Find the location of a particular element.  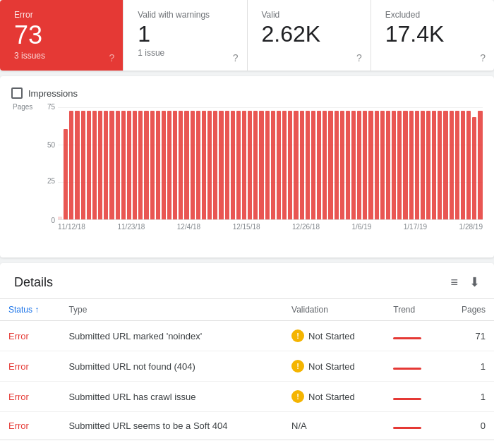

card-label: Valid with warnings is located at coordinates (185, 15).